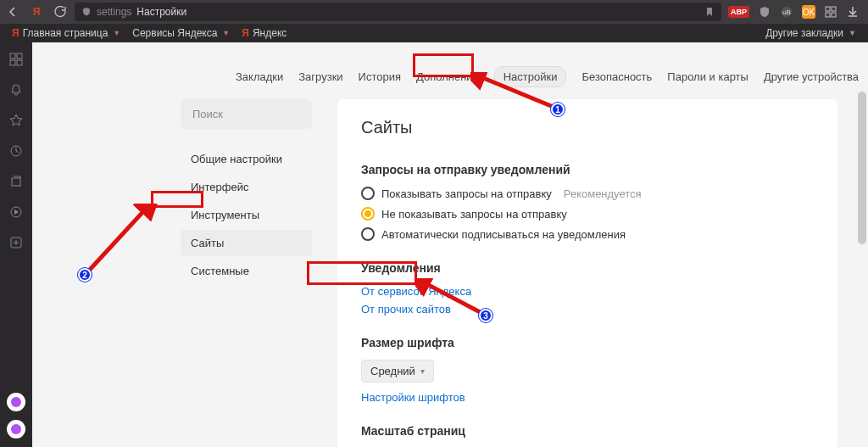 The height and width of the screenshot is (447, 868). Describe the element at coordinates (16, 151) in the screenshot. I see `history-icon` at that location.